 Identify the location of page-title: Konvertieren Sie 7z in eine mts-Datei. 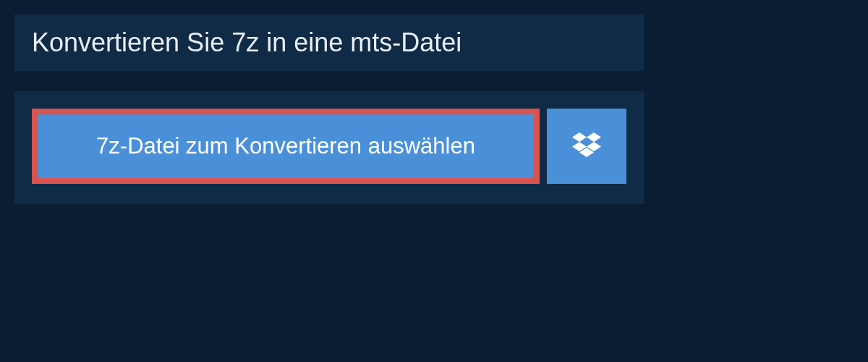
(329, 43).